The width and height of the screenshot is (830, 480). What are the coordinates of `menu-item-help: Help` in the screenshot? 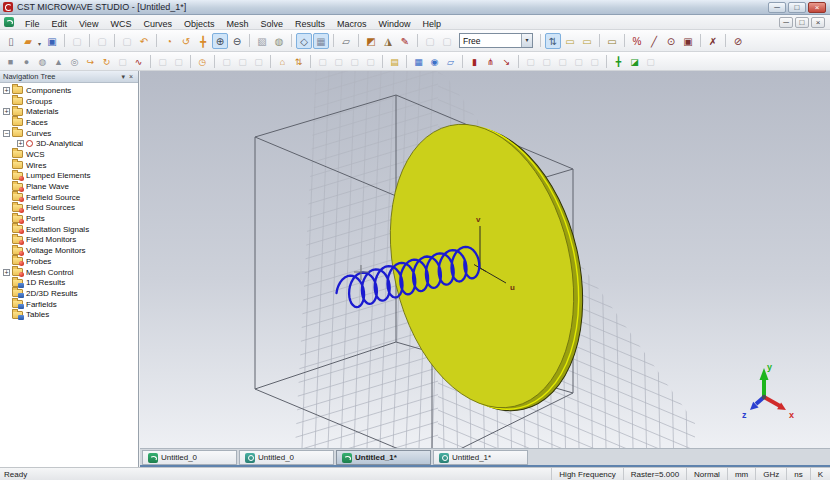 It's located at (432, 24).